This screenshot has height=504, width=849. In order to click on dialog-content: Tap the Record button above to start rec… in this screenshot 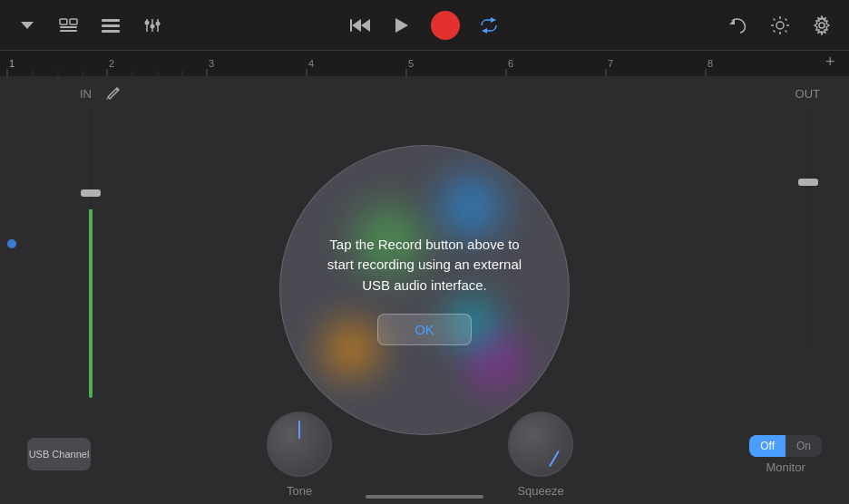, I will do `click(424, 290)`.